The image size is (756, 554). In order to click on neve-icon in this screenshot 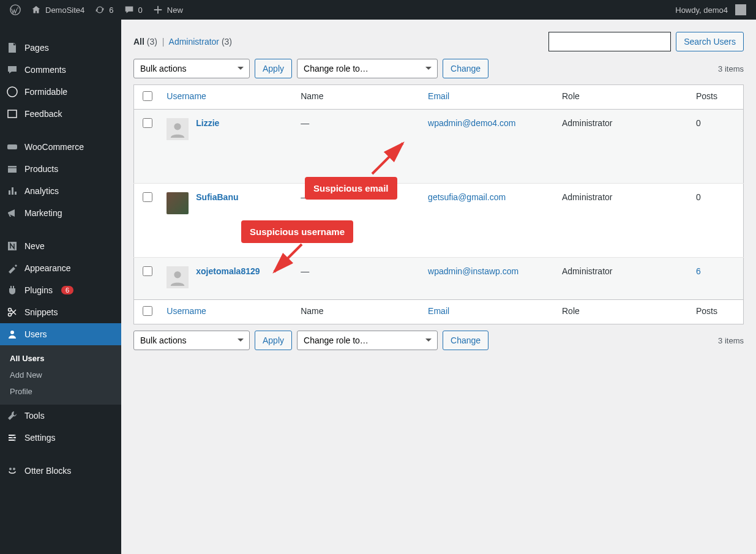, I will do `click(12, 246)`.